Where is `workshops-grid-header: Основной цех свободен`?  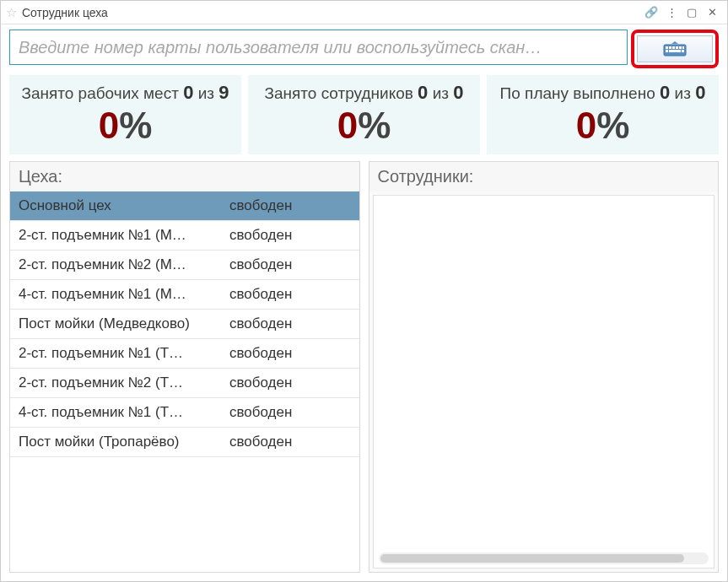 workshops-grid-header: Основной цех свободен is located at coordinates (185, 206).